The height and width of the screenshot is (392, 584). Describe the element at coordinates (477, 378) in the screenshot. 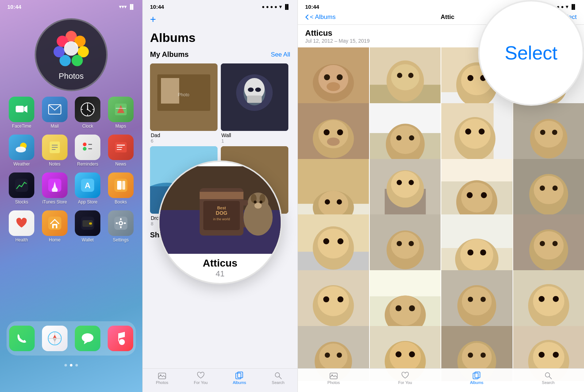

I see `tab-albums-s3: Albums` at that location.